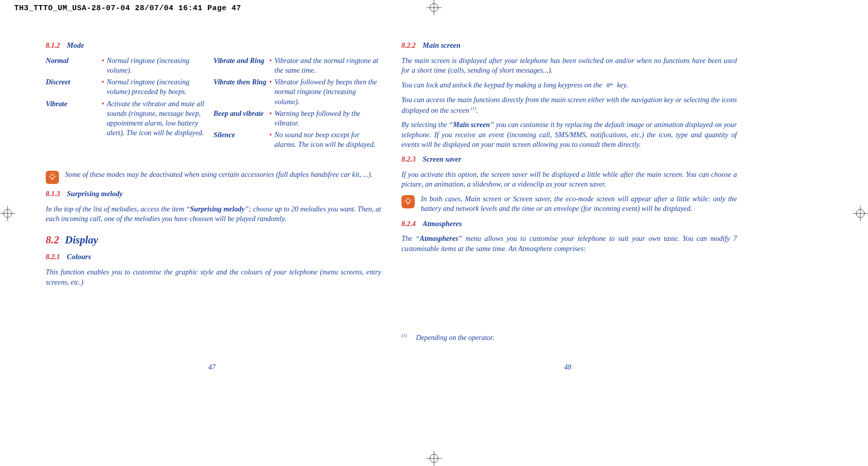 Image resolution: width=868 pixels, height=466 pixels. What do you see at coordinates (411, 238) in the screenshot?
I see `text-run: The “` at bounding box center [411, 238].